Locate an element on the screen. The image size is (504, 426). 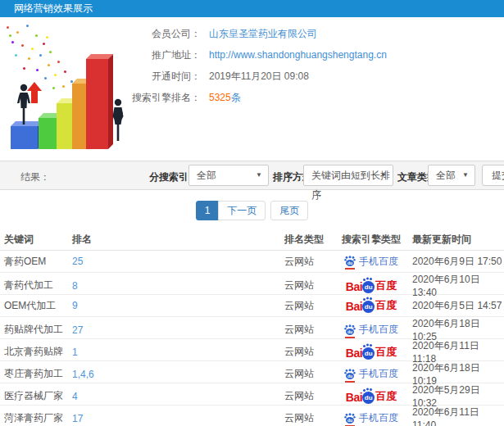
keyword-cell: 膏药代加工 is located at coordinates (38, 285).